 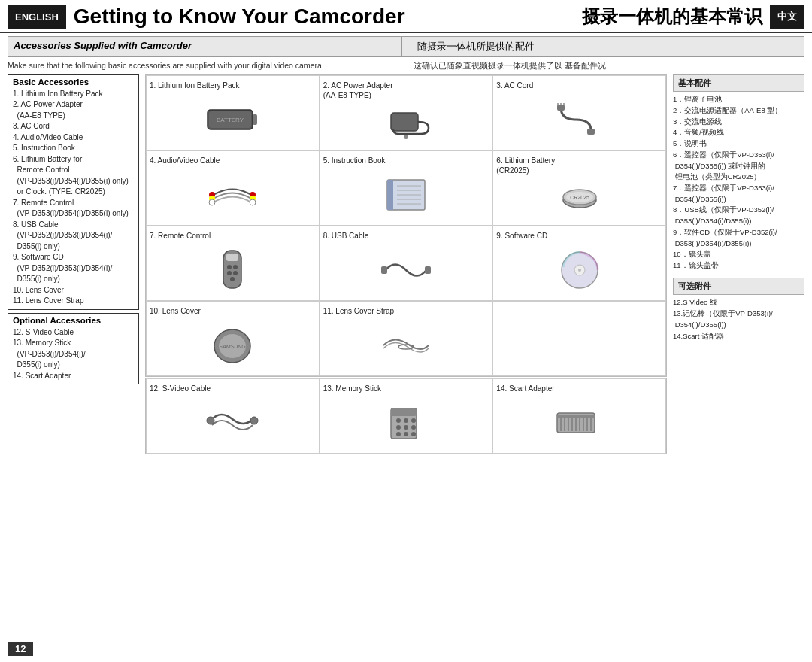 I want to click on section-title-en: Accessories Supplied with Camcorder, so click(x=205, y=47).